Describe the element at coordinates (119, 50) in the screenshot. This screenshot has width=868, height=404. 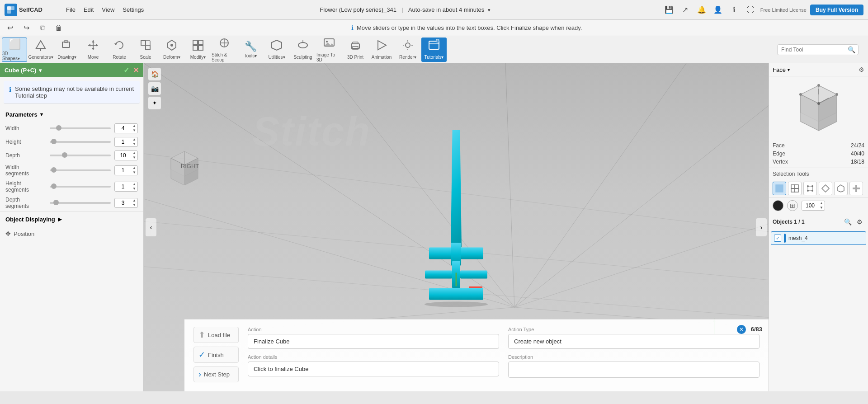
I see `tool-rotate: Rotate` at that location.